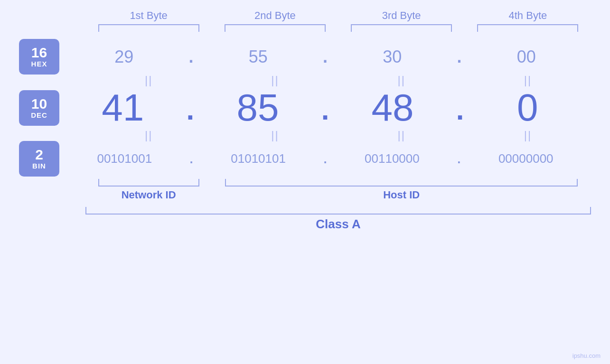 Image resolution: width=610 pixels, height=364 pixels. Describe the element at coordinates (275, 135) in the screenshot. I see `eq2-c2: ||` at that location.